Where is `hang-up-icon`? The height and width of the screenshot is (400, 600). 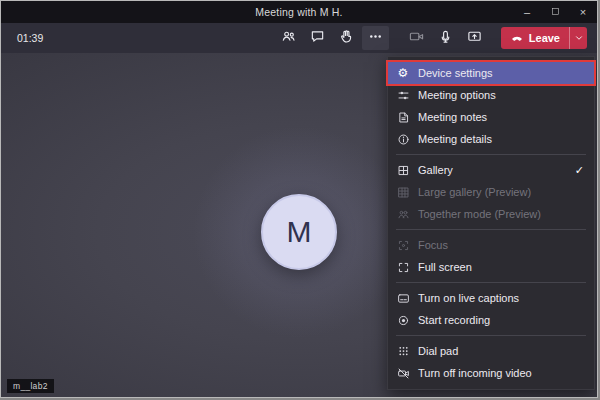
hang-up-icon is located at coordinates (517, 38).